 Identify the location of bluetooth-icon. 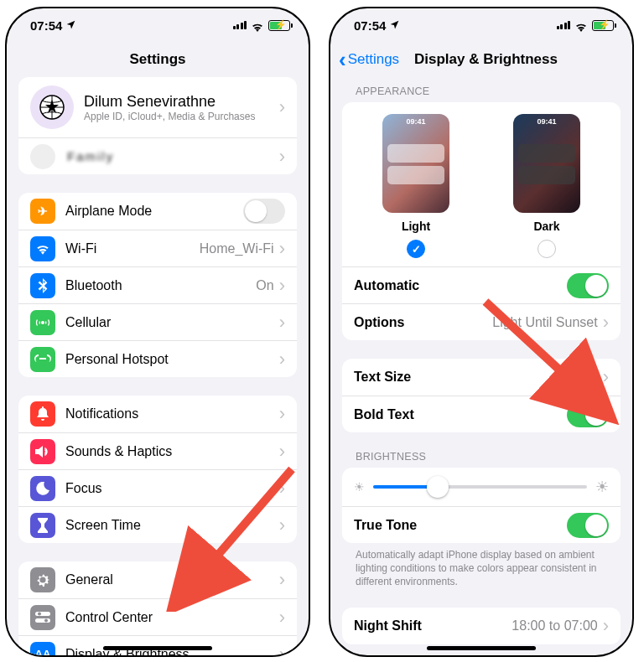
(43, 286).